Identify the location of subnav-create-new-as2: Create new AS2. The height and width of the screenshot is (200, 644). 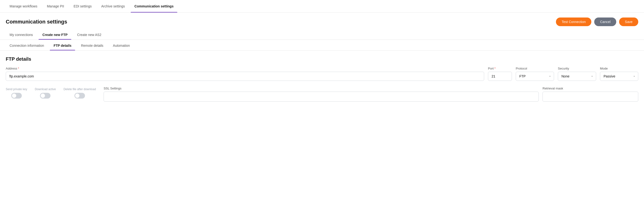
(89, 35).